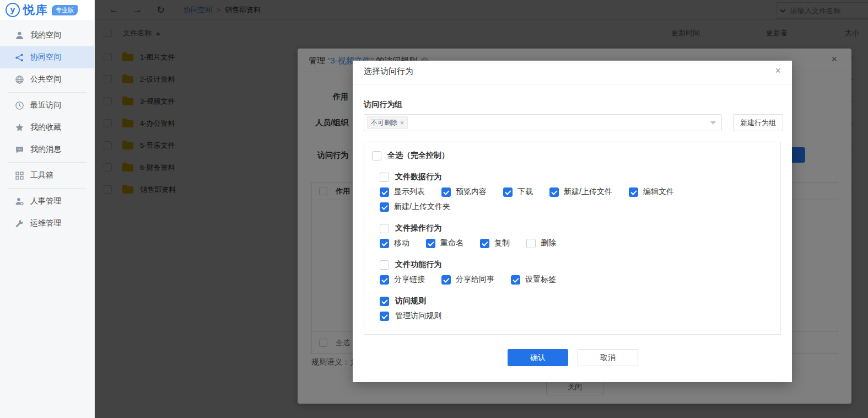 The image size is (868, 418). Describe the element at coordinates (576, 280) in the screenshot. I see `behavior-item-row: 分享链接分享给同事设置标签` at that location.